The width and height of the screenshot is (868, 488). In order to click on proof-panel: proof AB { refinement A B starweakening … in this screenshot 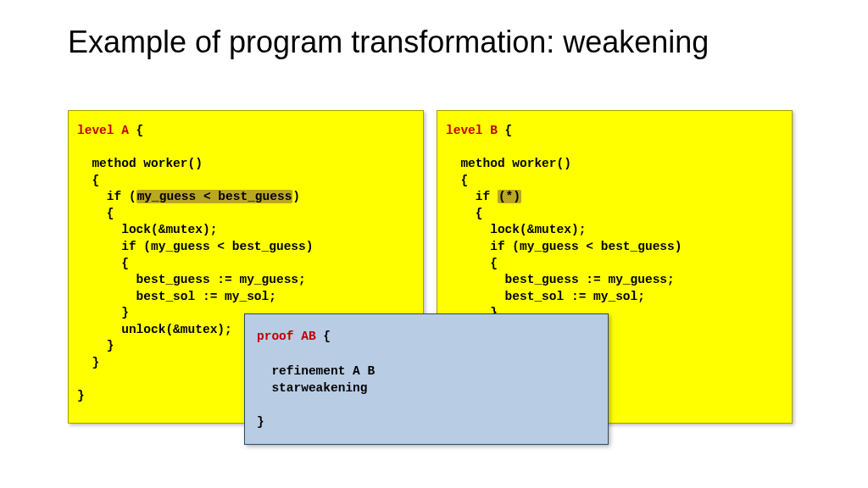, I will do `click(426, 380)`.